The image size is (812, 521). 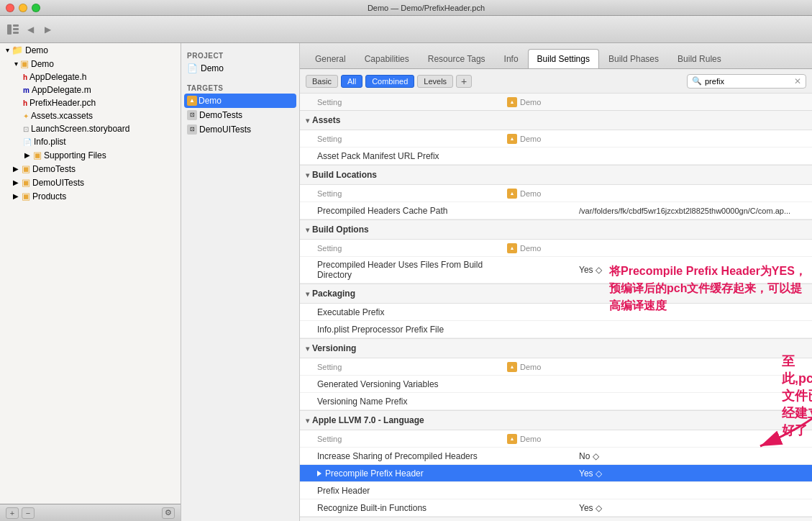 What do you see at coordinates (556, 520) in the screenshot?
I see `section-header-llvm-preprocessing: ▾ Apple LLVM 7.0 - Preprocessing` at bounding box center [556, 520].